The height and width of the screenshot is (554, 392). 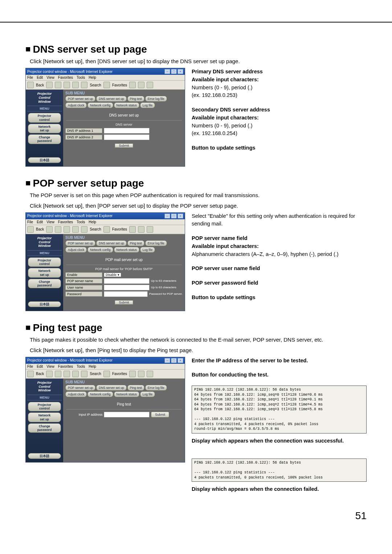 What do you see at coordinates (124, 146) in the screenshot?
I see `dns-submit-button: Submit` at bounding box center [124, 146].